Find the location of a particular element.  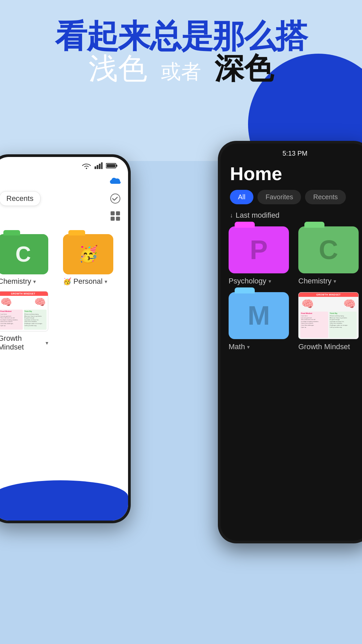

battery-icon is located at coordinates (112, 166).